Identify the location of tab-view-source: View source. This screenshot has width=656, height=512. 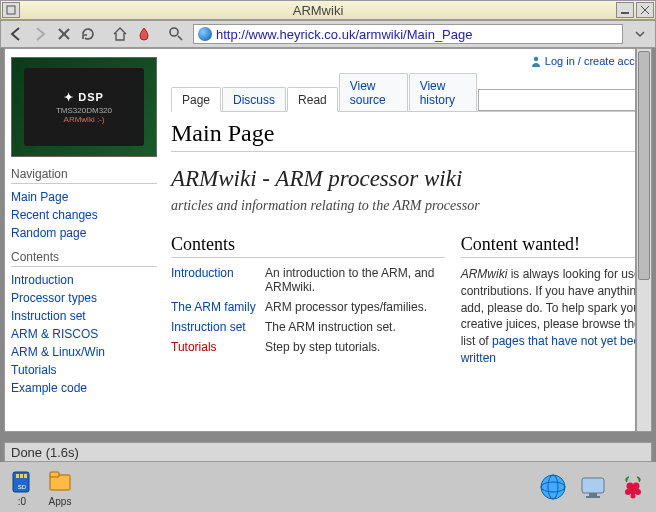
(374, 92).